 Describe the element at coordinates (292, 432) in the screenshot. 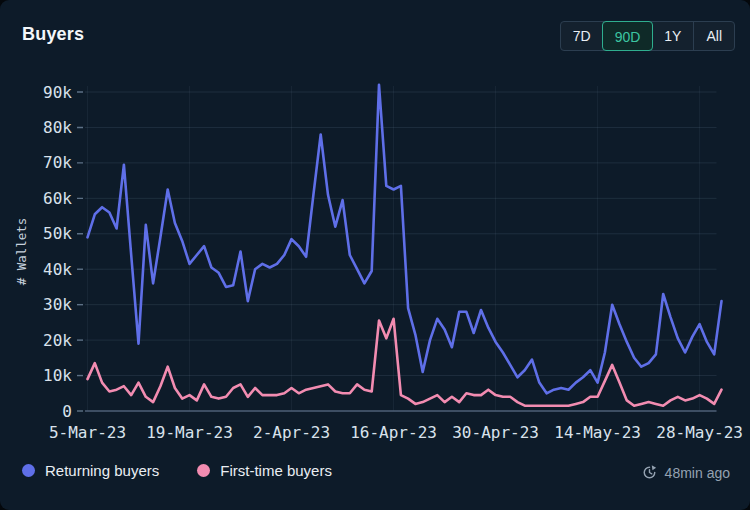

I see `x-tick-label: 2-Apr-23` at that location.